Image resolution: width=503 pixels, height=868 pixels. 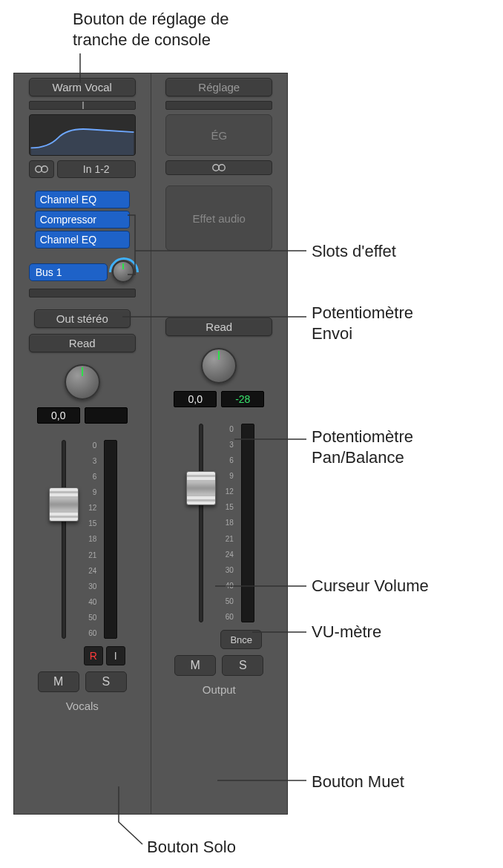 What do you see at coordinates (82, 706) in the screenshot?
I see `channel-name: Vocals` at bounding box center [82, 706].